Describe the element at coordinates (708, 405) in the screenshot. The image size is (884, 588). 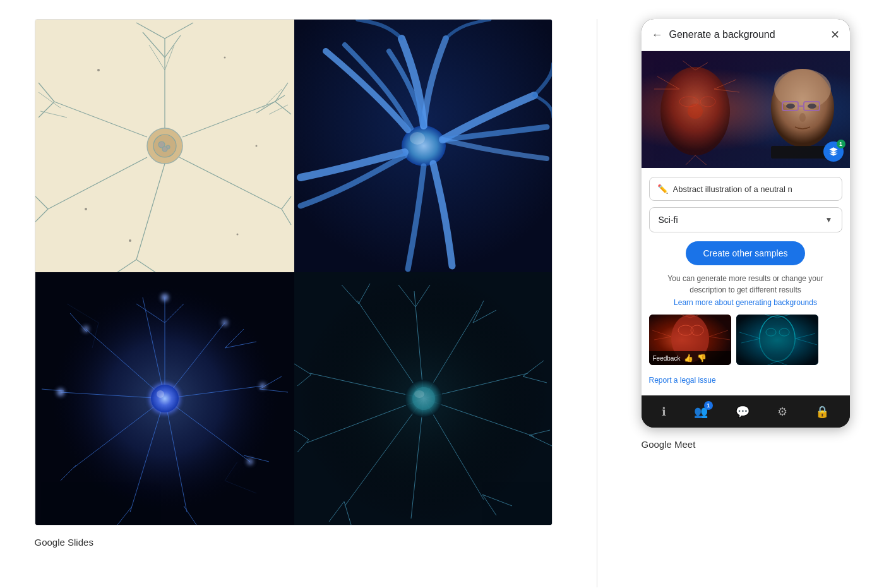
I see `nav-badge-count: 1` at that location.